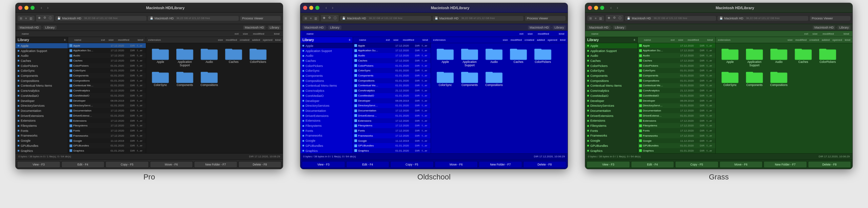  I want to click on grid-col-opened: opened, so click(268, 40).